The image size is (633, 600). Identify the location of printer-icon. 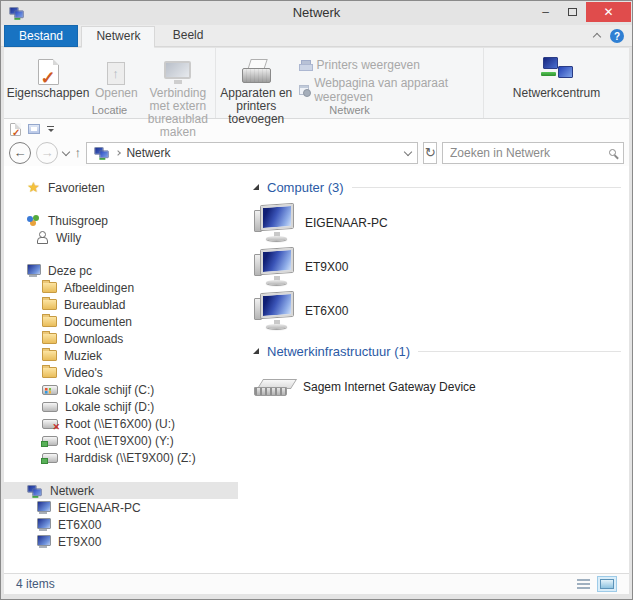
(256, 72).